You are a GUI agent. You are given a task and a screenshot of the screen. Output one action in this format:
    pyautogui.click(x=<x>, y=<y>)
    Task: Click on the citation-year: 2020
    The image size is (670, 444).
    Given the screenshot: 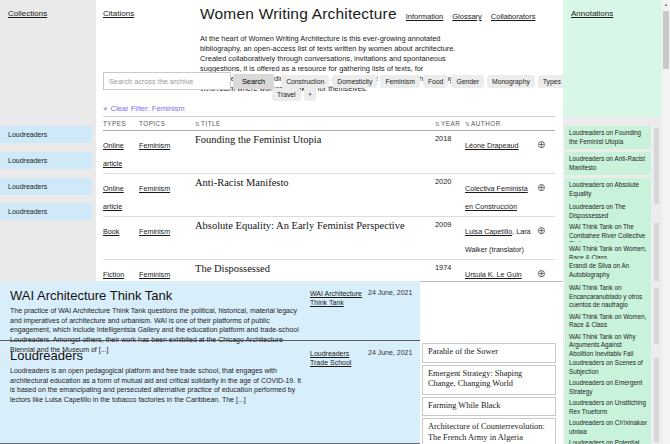 What is the action you would take?
    pyautogui.click(x=450, y=182)
    